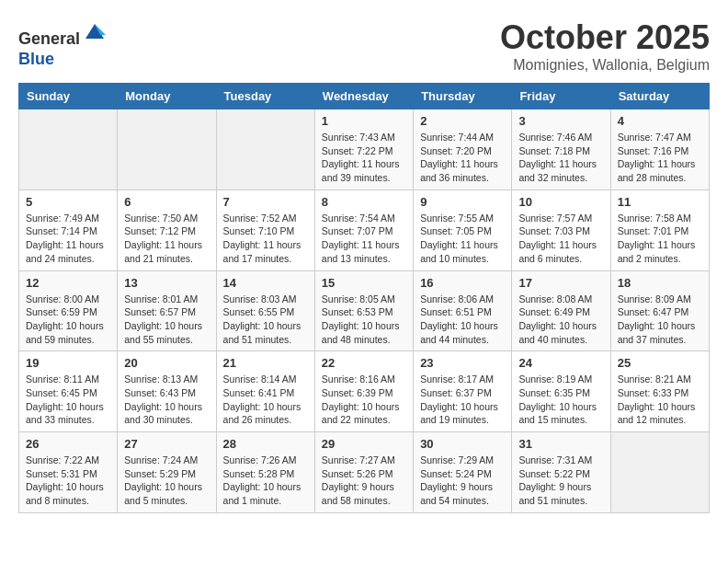 This screenshot has height=563, width=728. I want to click on day-number: 20, so click(166, 362).